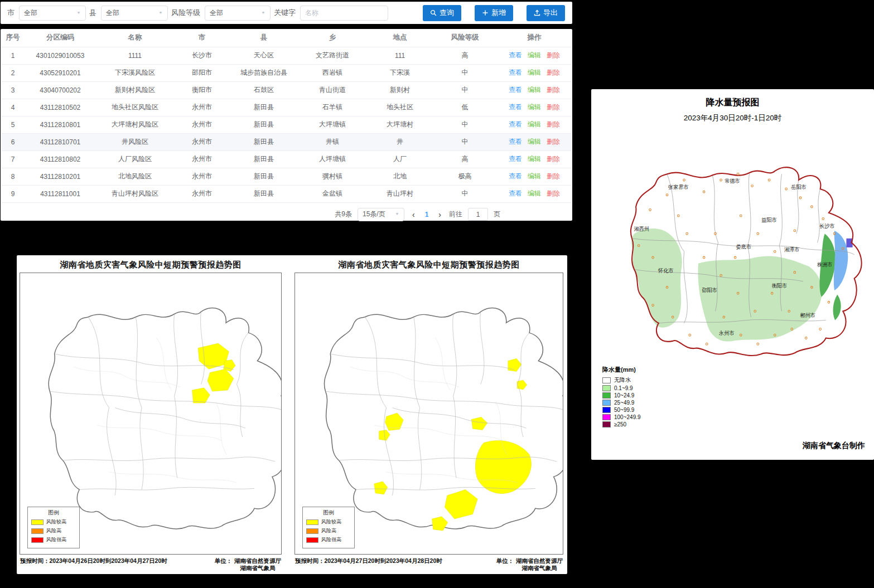 The width and height of the screenshot is (874, 588). Describe the element at coordinates (94, 565) in the screenshot. I see `forecast-time: 预报时间：2023年04月26日20时到2023年04月27日20时` at that location.